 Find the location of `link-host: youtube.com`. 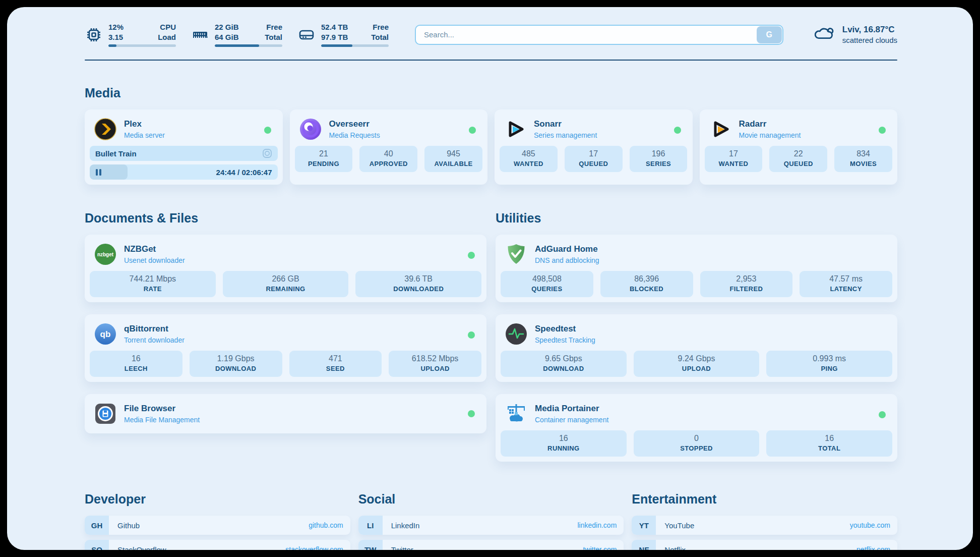

link-host: youtube.com is located at coordinates (874, 525).